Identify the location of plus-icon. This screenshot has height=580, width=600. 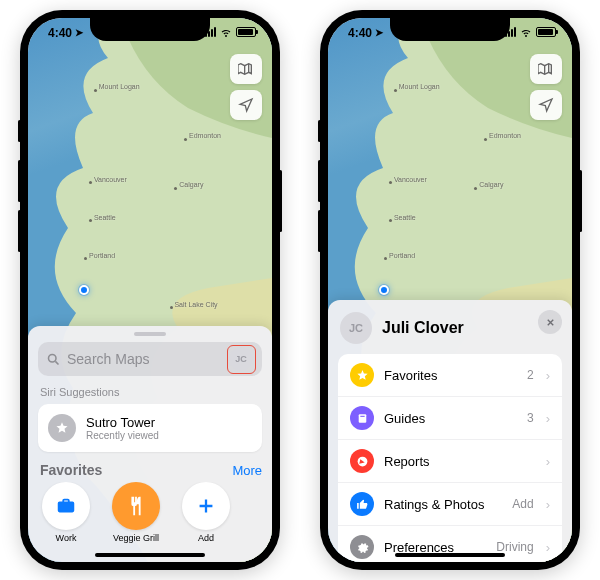
(206, 506).